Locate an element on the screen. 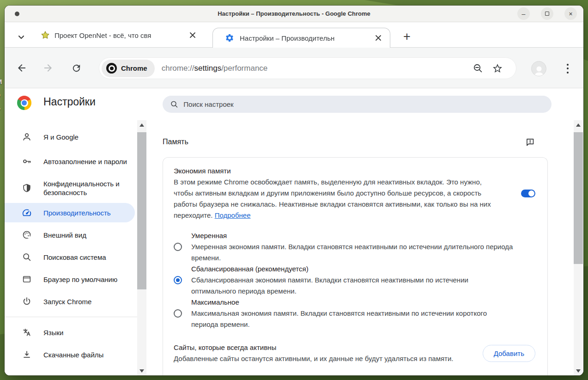 This screenshot has height=380, width=588. minimize-icon: – is located at coordinates (524, 14).